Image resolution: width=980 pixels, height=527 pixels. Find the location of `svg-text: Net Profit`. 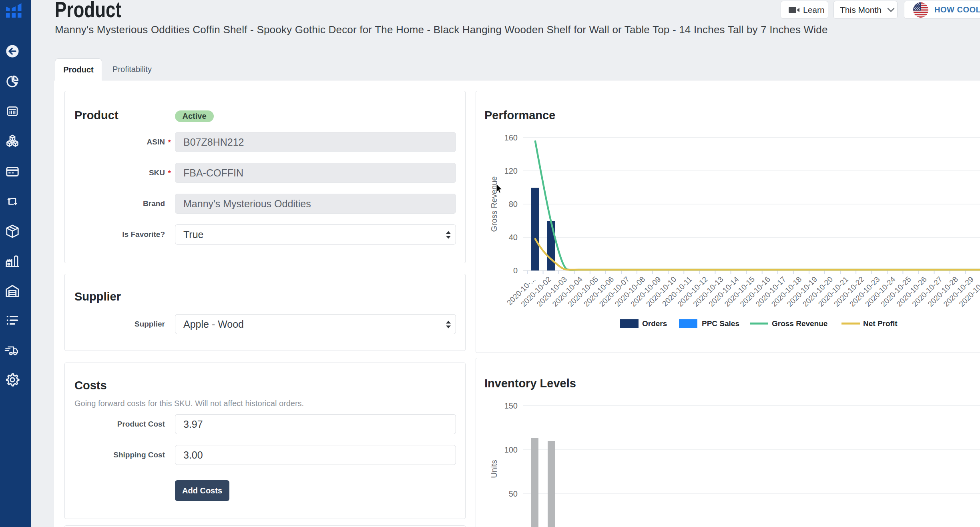

svg-text: Net Profit is located at coordinates (880, 323).